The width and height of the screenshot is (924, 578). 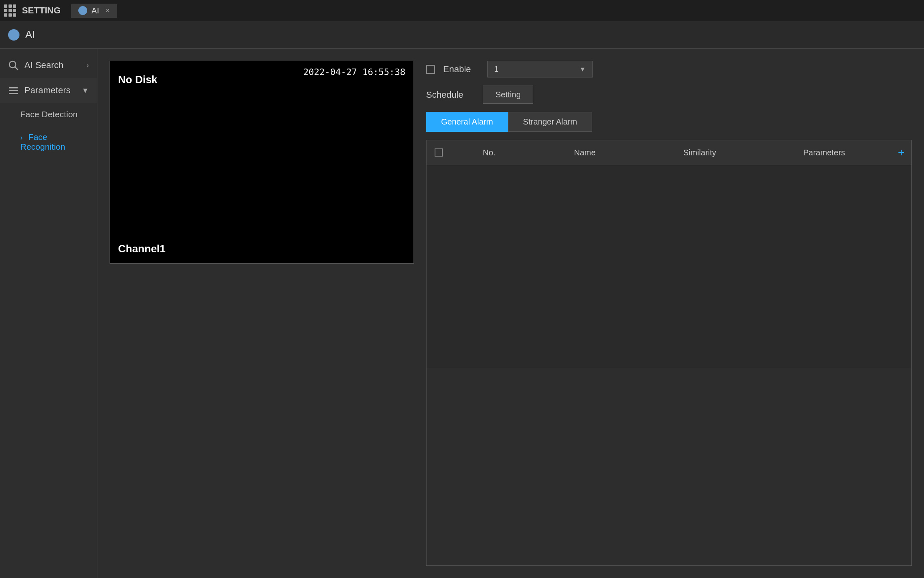 What do you see at coordinates (669, 122) in the screenshot?
I see `alarm-tabs: General Alarm Stranger Alarm` at bounding box center [669, 122].